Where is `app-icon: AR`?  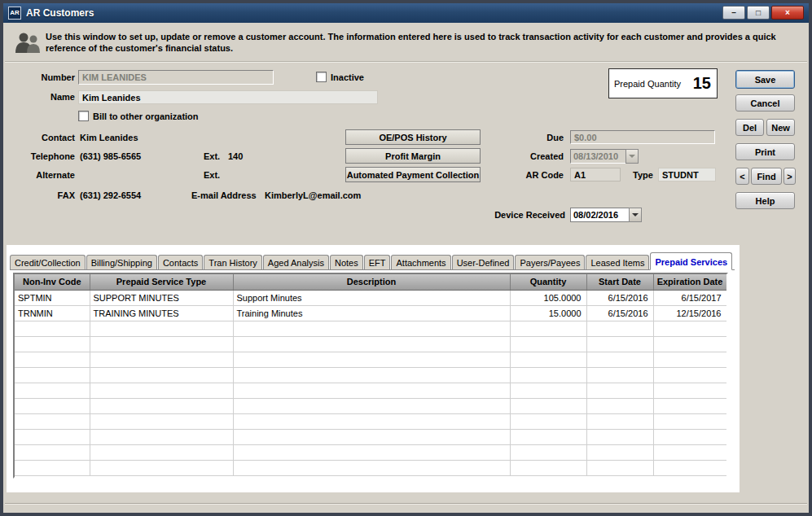
app-icon: AR is located at coordinates (15, 13).